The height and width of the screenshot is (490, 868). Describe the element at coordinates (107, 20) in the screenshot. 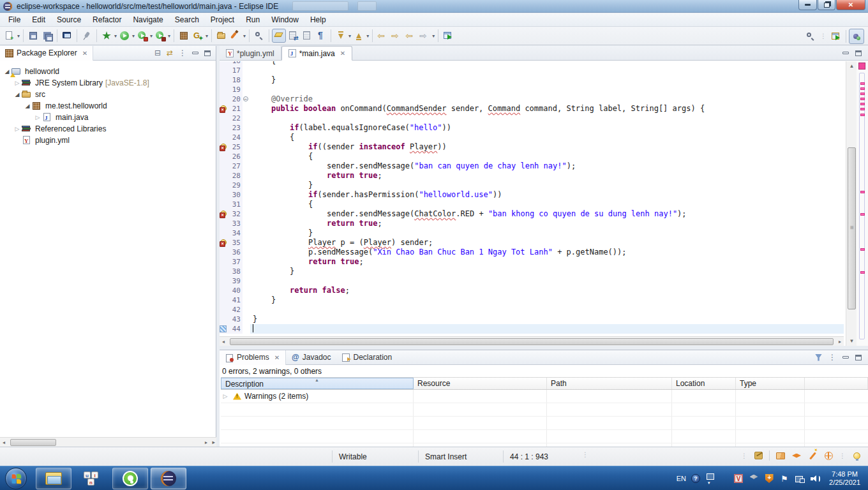

I see `menu-refactor: Refactor` at that location.